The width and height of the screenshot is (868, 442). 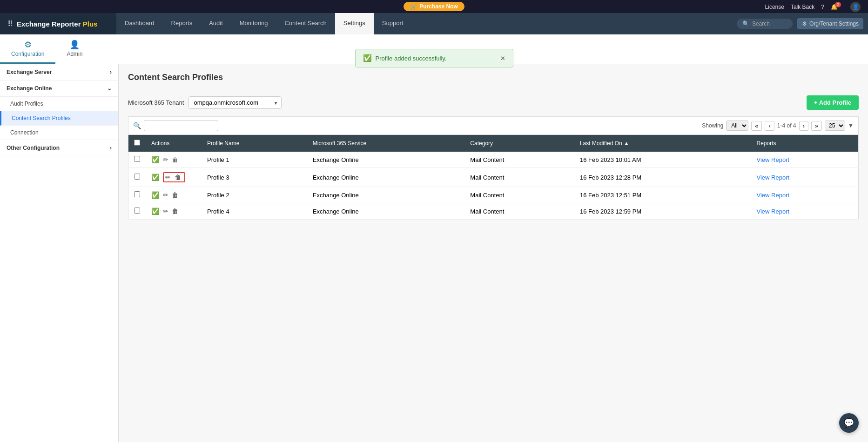 I want to click on sub-tab-admin: 👤 Admin, so click(x=74, y=49).